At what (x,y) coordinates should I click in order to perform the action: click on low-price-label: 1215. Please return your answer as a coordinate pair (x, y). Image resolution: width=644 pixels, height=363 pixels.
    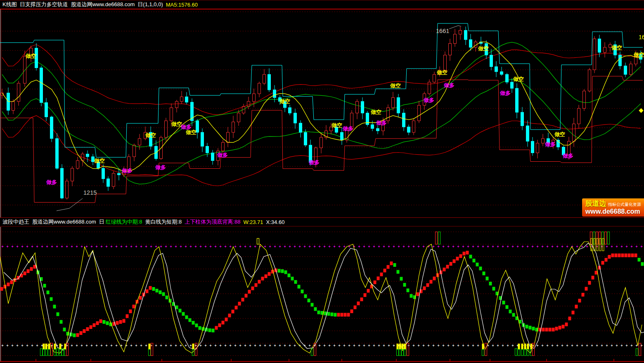
    Looking at the image, I should click on (90, 193).